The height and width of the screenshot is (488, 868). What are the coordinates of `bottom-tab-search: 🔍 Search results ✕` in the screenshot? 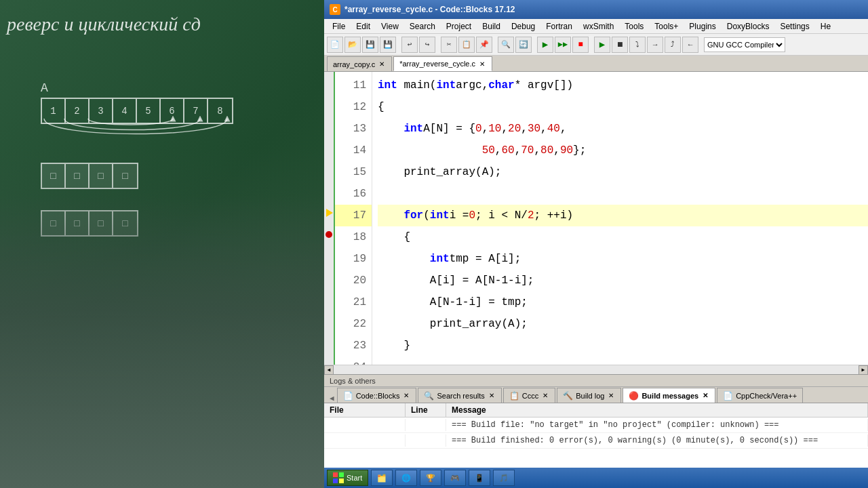 It's located at (460, 395).